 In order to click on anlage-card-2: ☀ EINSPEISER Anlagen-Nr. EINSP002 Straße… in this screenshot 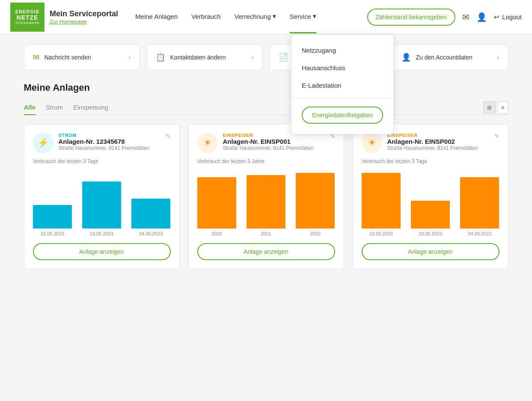, I will do `click(431, 196)`.